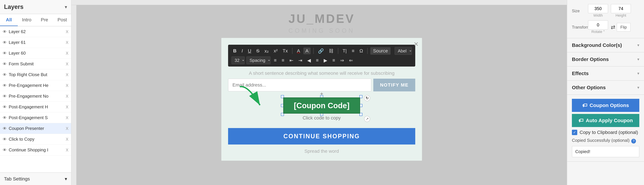 The image size is (644, 185). Describe the element at coordinates (638, 74) in the screenshot. I see `effects-chevron: ▾` at that location.